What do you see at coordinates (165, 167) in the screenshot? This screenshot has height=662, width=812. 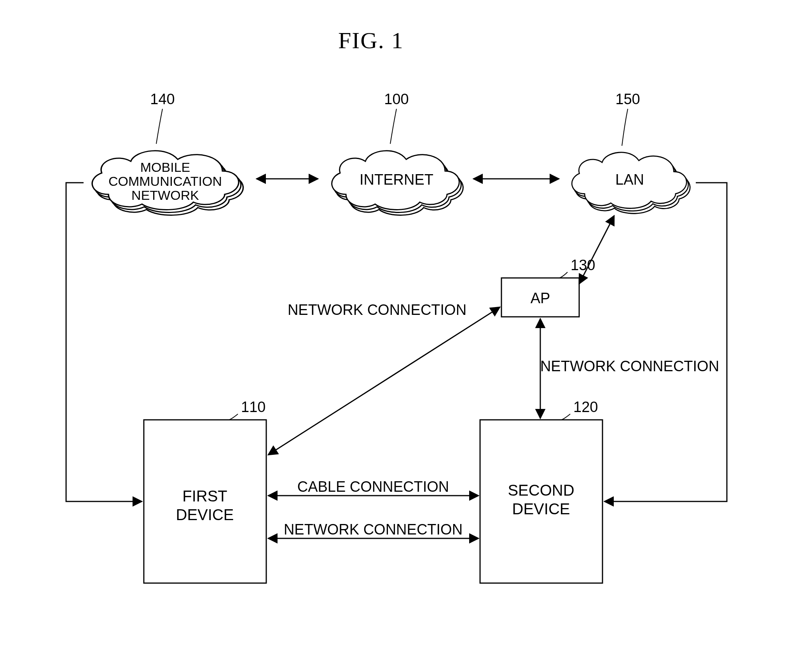 I see `mobile-net-label-line1: MOBILE` at bounding box center [165, 167].